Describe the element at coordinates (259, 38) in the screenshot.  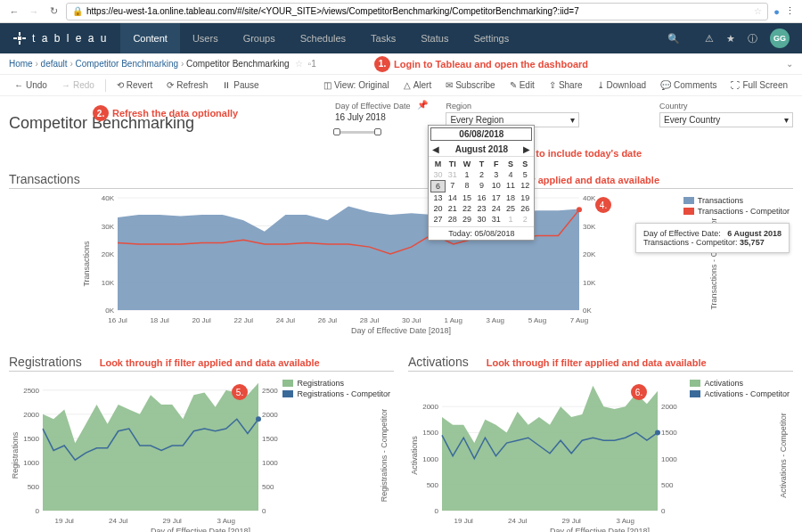
I see `nav-groups: Groups` at that location.